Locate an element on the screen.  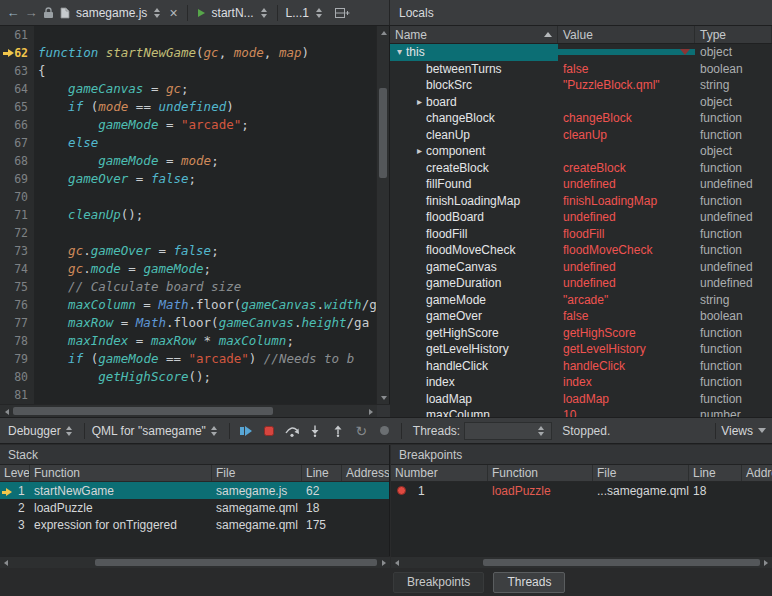
close-document-icon: × is located at coordinates (173, 13).